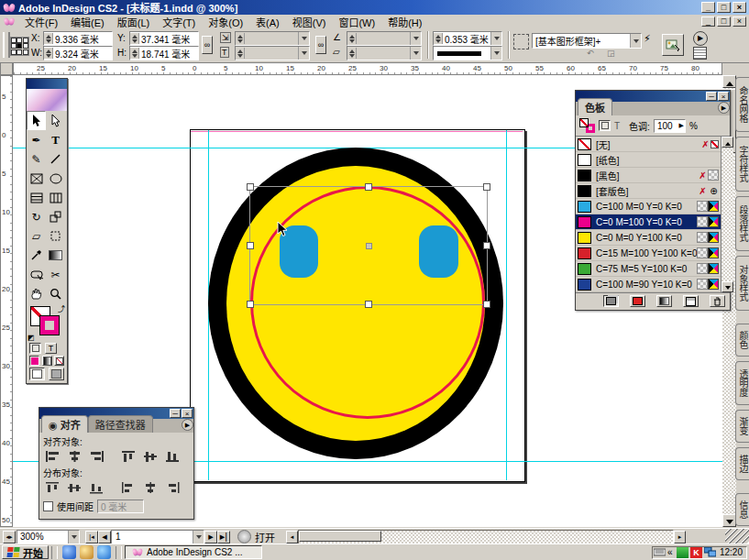  Describe the element at coordinates (724, 108) in the screenshot. I see `swatches-panel-menu-icon: ▶` at that location.